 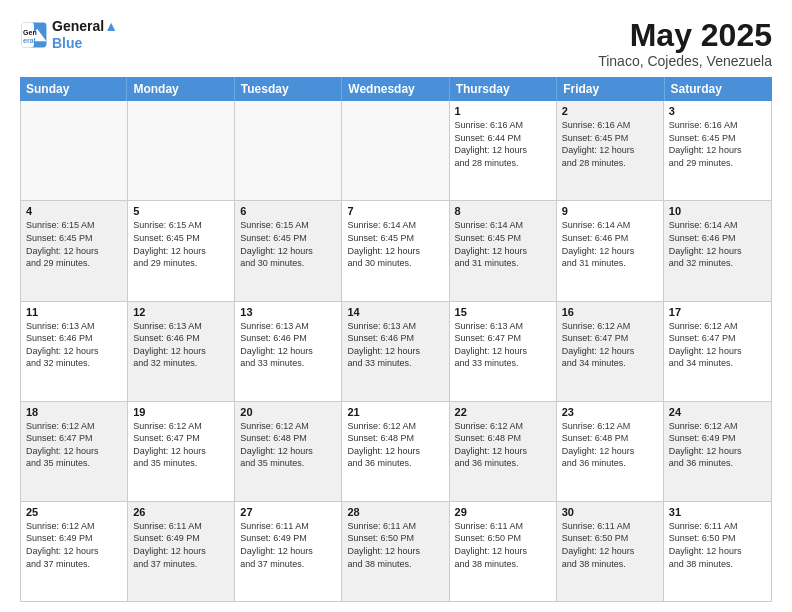 What do you see at coordinates (74, 312) in the screenshot?
I see `day-number: 11` at bounding box center [74, 312].